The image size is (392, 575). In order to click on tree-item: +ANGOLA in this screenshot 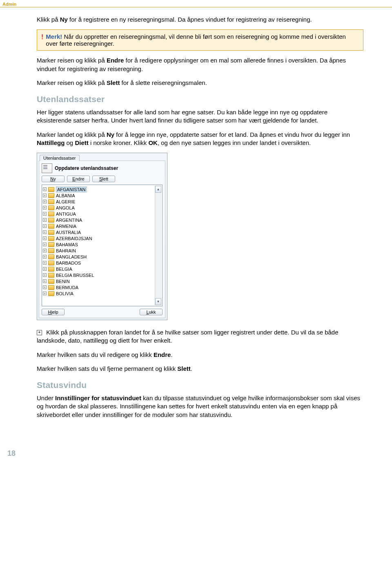, I will do `click(102, 207)`.